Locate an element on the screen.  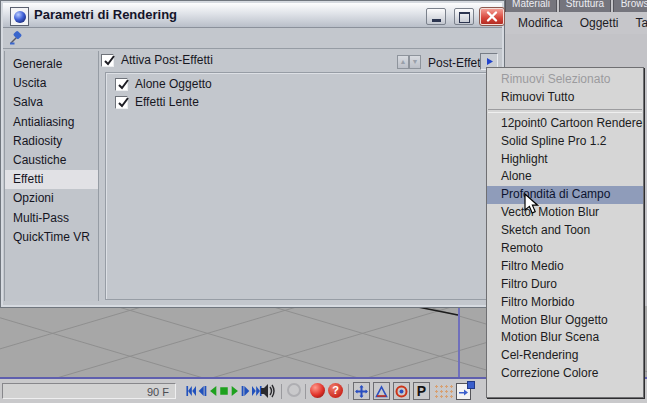
triangle-right-icon is located at coordinates (490, 62).